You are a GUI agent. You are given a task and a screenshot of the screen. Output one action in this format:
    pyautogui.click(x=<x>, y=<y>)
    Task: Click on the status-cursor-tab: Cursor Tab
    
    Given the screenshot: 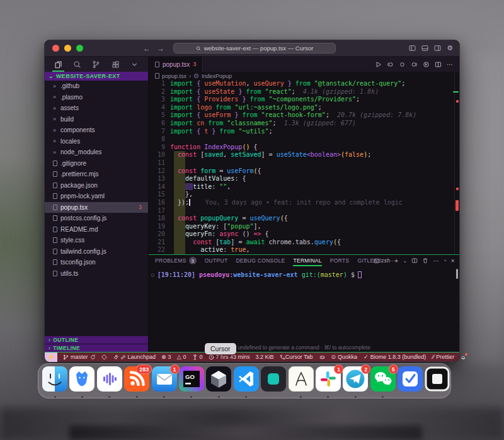 What is the action you would take?
    pyautogui.click(x=299, y=357)
    